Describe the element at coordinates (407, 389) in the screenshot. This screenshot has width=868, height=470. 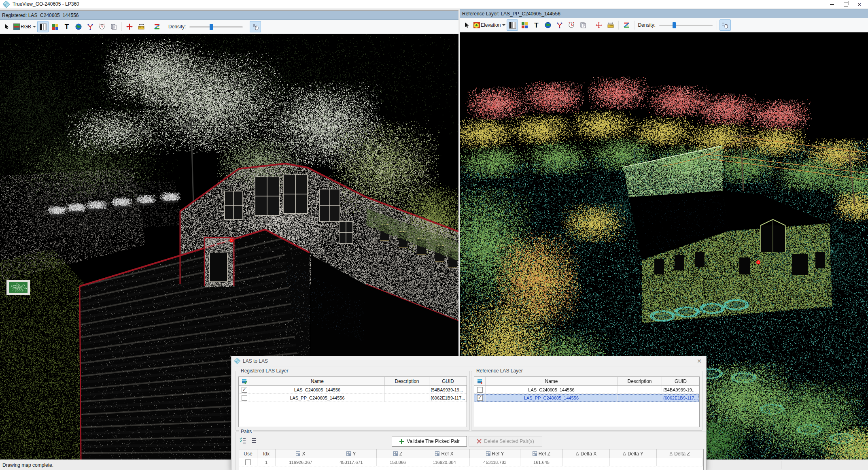
I see `layer-description-cell` at that location.